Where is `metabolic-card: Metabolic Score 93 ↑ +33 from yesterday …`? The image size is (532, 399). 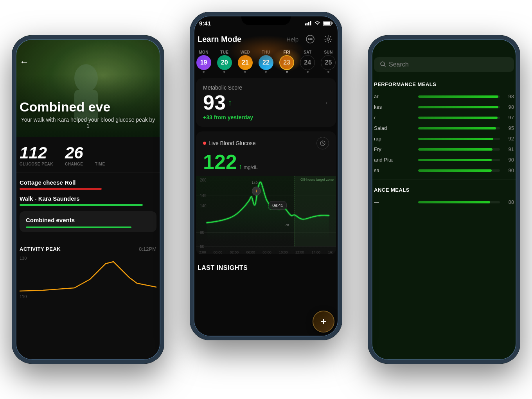 metabolic-card: Metabolic Score 93 ↑ +33 from yesterday … is located at coordinates (266, 102).